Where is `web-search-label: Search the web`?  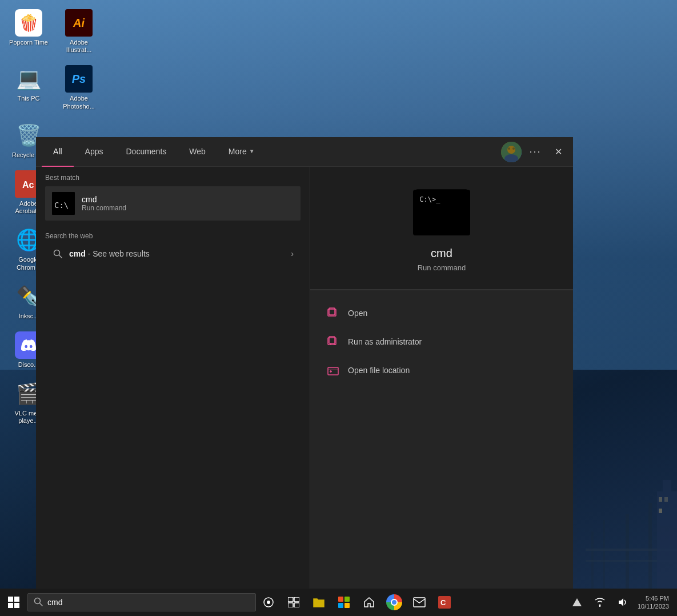 web-search-label: Search the web is located at coordinates (173, 236).